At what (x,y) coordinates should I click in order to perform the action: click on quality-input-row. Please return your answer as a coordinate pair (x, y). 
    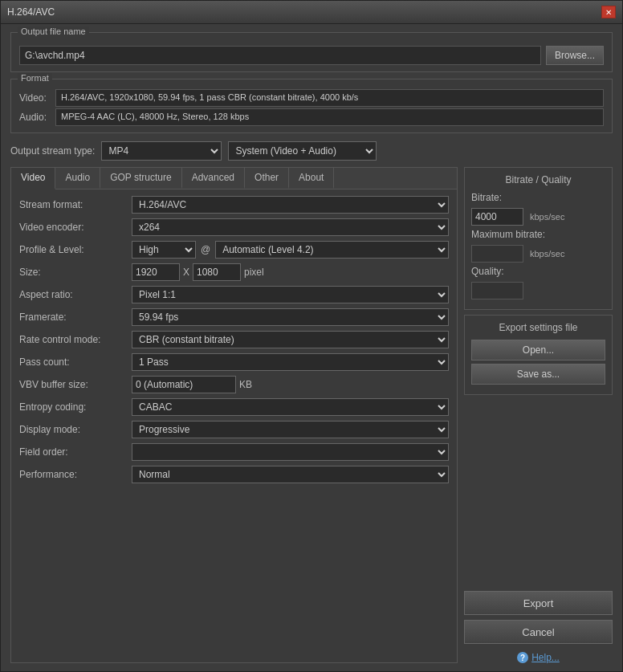
    Looking at the image, I should click on (538, 291).